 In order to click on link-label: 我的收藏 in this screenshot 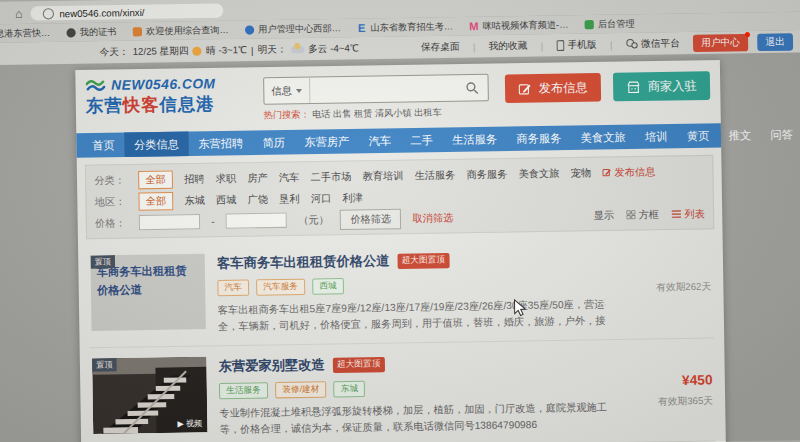, I will do `click(508, 46)`.